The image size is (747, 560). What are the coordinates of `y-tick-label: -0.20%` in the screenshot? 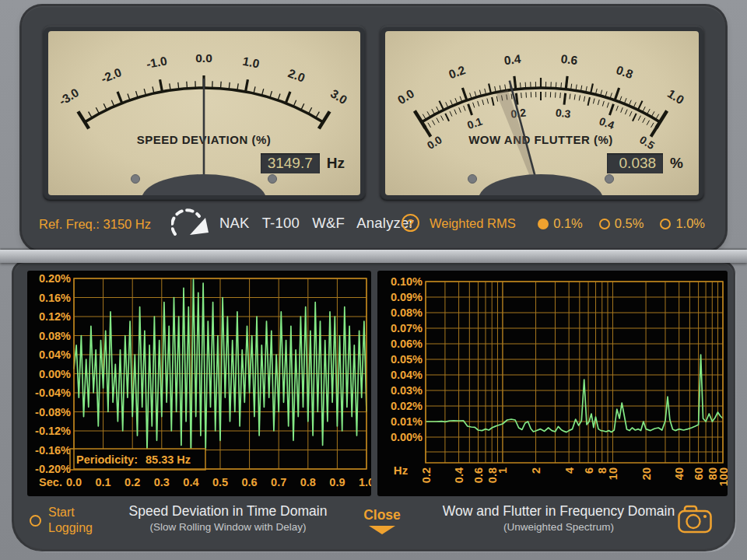 It's located at (53, 469).